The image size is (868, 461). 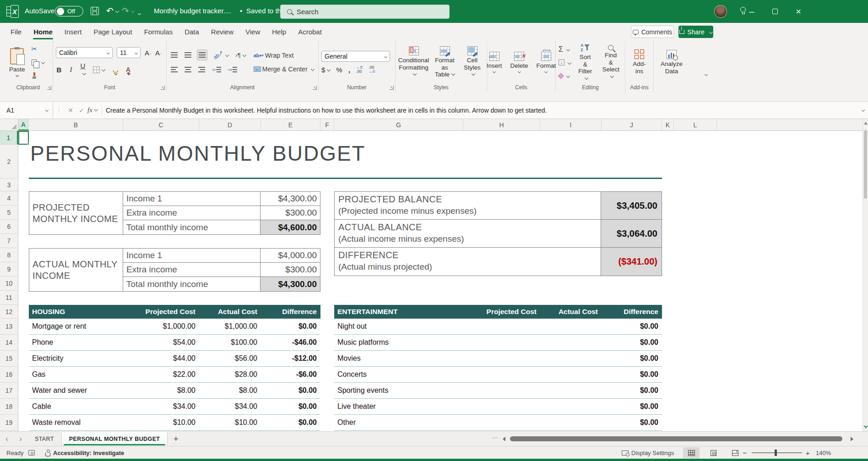 I want to click on decrease-font-size-button: Aˇ, so click(x=158, y=53).